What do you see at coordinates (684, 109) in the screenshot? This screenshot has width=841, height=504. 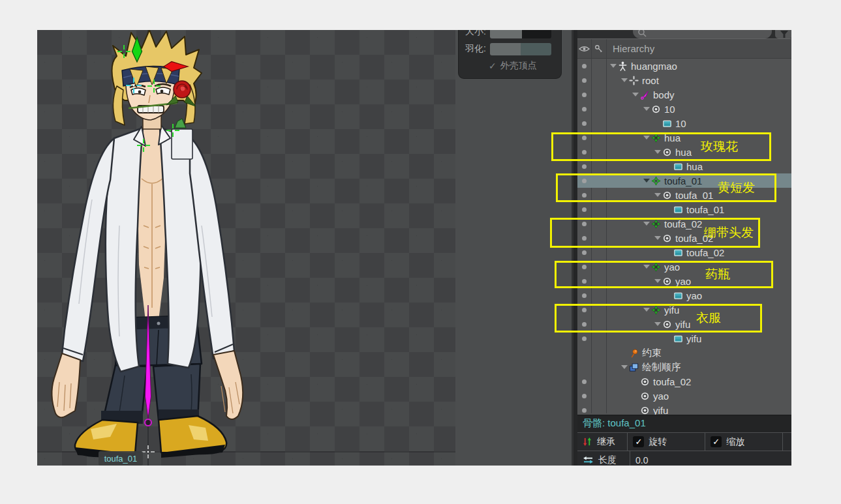 I see `tree-row-slot-10: 10` at bounding box center [684, 109].